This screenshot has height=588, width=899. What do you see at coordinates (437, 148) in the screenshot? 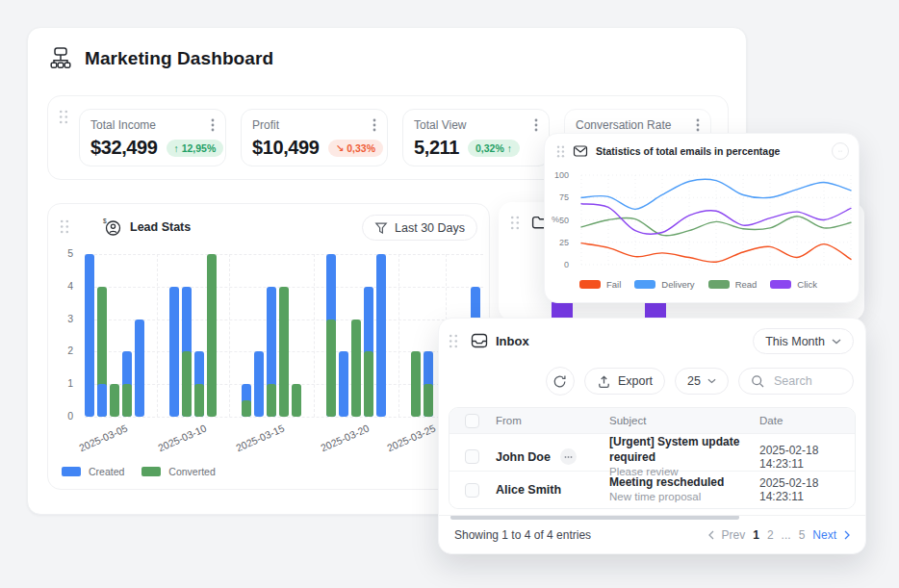
I see `stat-value: 5,211` at bounding box center [437, 148].